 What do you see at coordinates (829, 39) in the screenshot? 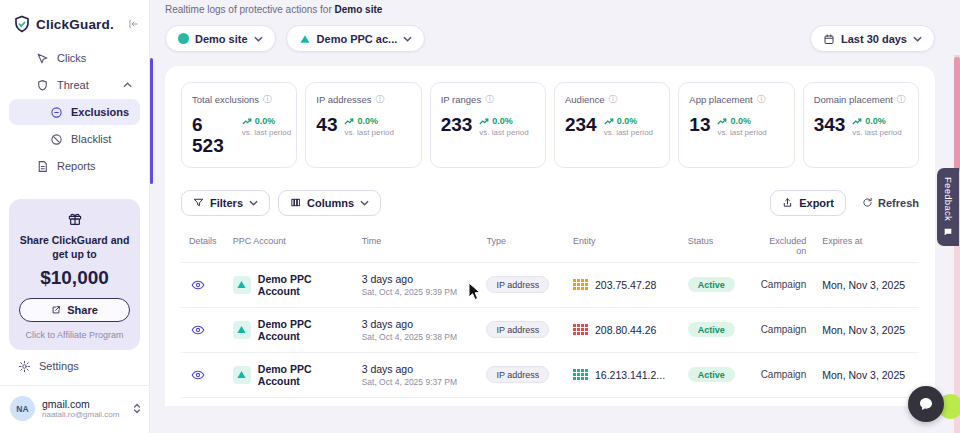
I see `calendar-icon` at bounding box center [829, 39].